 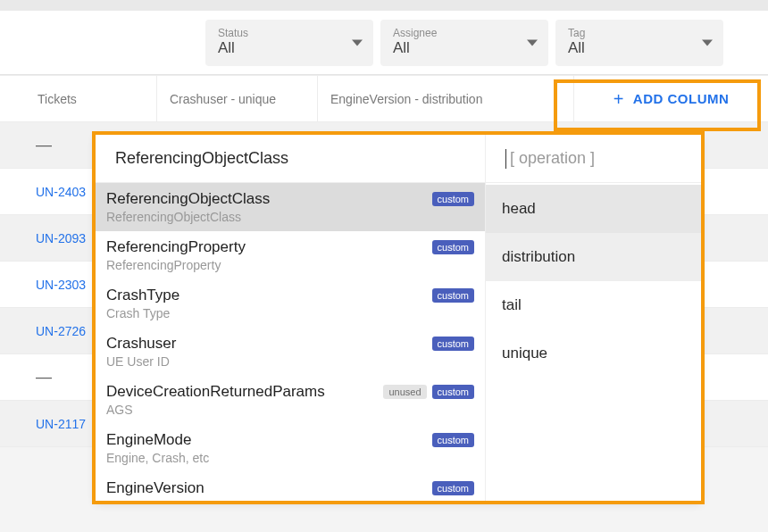 I want to click on field-option: EngineVersioncustom, so click(x=290, y=486).